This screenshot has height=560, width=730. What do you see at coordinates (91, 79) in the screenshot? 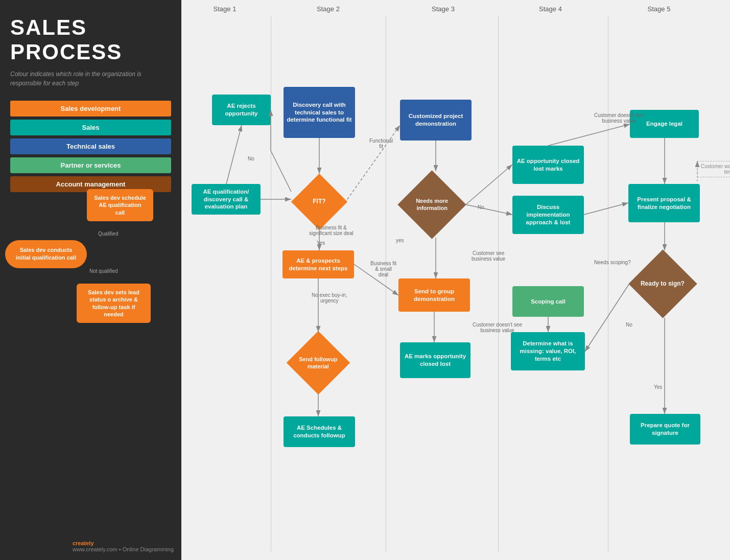
I see `subtitle: Colour indicates which role in the organ…` at bounding box center [91, 79].